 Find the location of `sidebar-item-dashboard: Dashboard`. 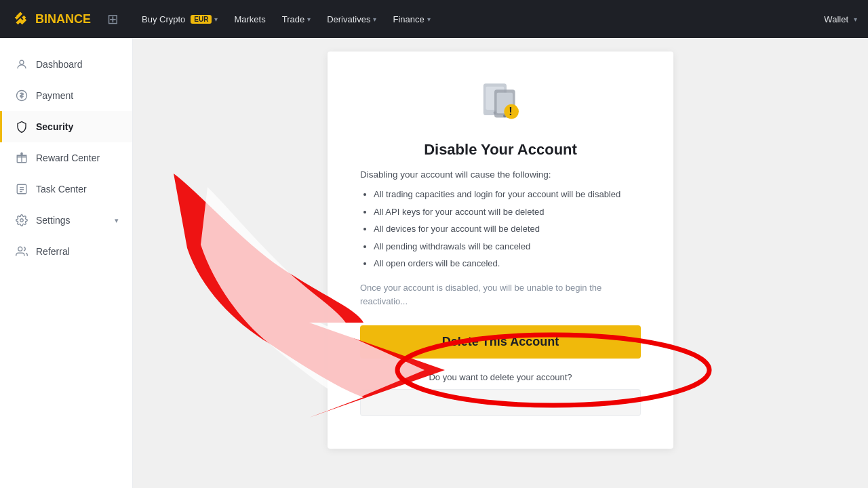

sidebar-item-dashboard: Dashboard is located at coordinates (66, 64).